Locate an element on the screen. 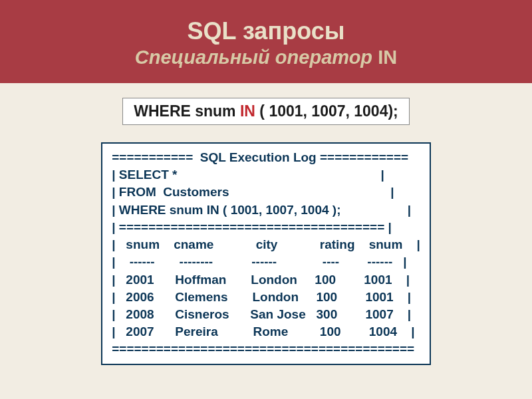 This screenshot has height=399, width=532. slide-subtitle: Специальный оператор IN is located at coordinates (266, 57).